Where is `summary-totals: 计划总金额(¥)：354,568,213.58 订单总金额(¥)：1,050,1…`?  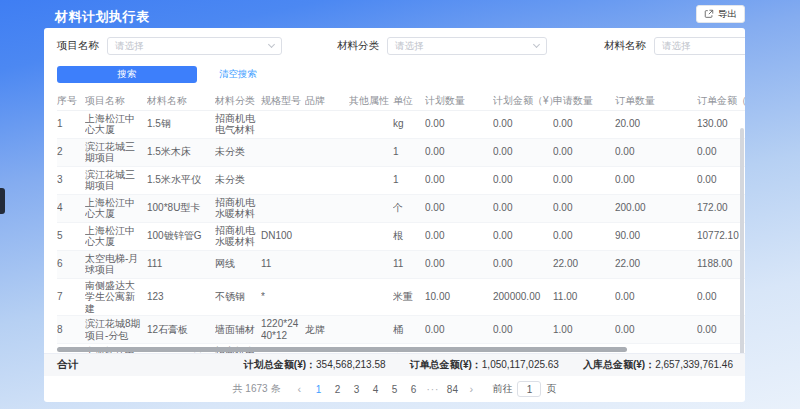 summary-totals: 计划总金额(¥)：354,568,213.58 订单总金额(¥)：1,050,1… is located at coordinates (488, 365).